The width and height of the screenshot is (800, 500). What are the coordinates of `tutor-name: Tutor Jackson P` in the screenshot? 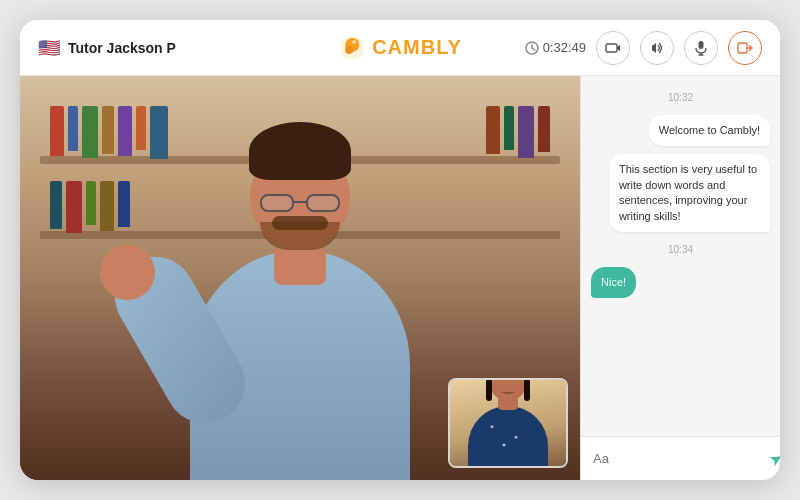 It's located at (122, 48).